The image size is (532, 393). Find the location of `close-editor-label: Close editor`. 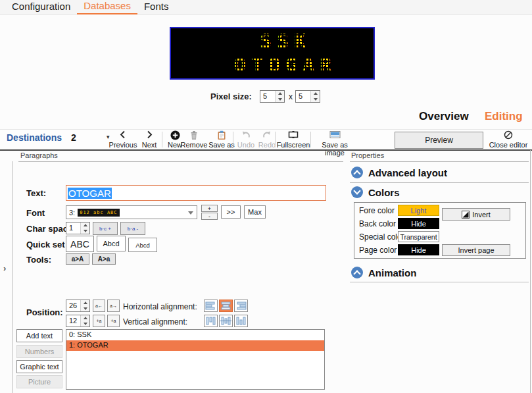

close-editor-label: Close editor is located at coordinates (508, 145).